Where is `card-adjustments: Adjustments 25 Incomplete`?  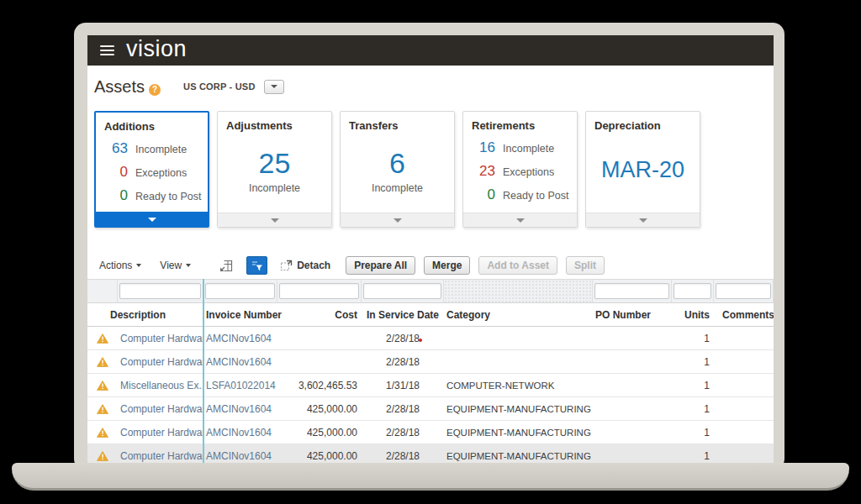 card-adjustments: Adjustments 25 Incomplete is located at coordinates (274, 170).